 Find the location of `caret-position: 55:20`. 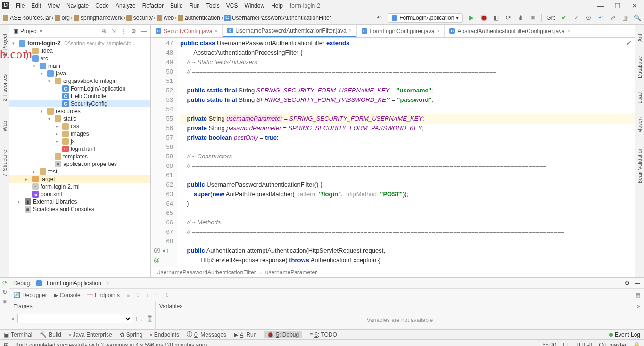

caret-position: 55:20 is located at coordinates (549, 344).